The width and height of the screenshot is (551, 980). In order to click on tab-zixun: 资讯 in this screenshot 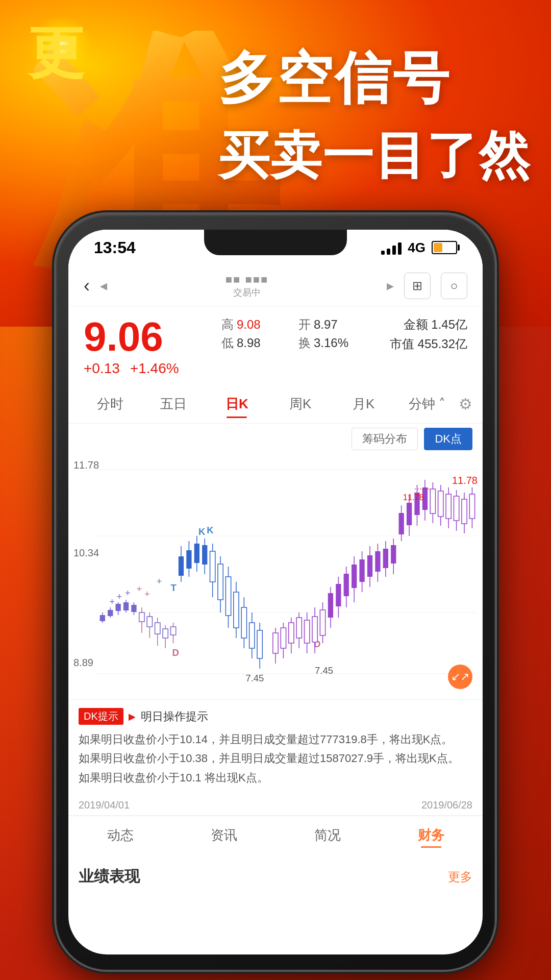, I will do `click(223, 837)`.